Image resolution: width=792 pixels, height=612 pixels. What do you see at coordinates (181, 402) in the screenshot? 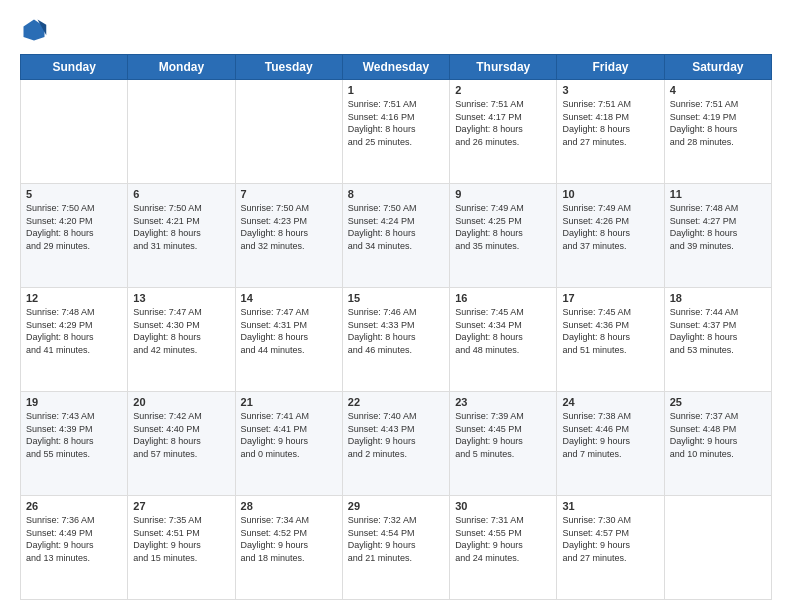
I see `day-number: 20` at bounding box center [181, 402].